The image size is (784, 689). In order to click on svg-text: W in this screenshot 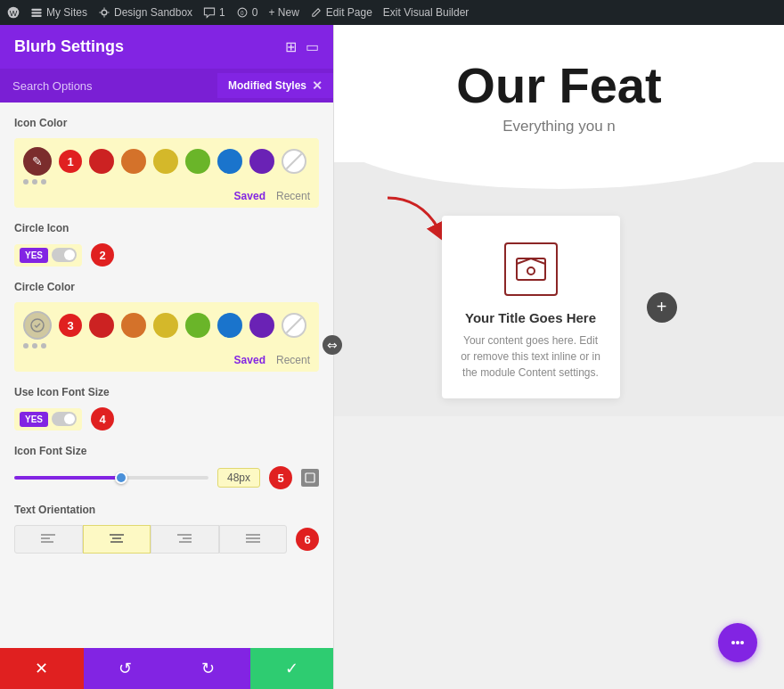, I will do `click(14, 13)`.